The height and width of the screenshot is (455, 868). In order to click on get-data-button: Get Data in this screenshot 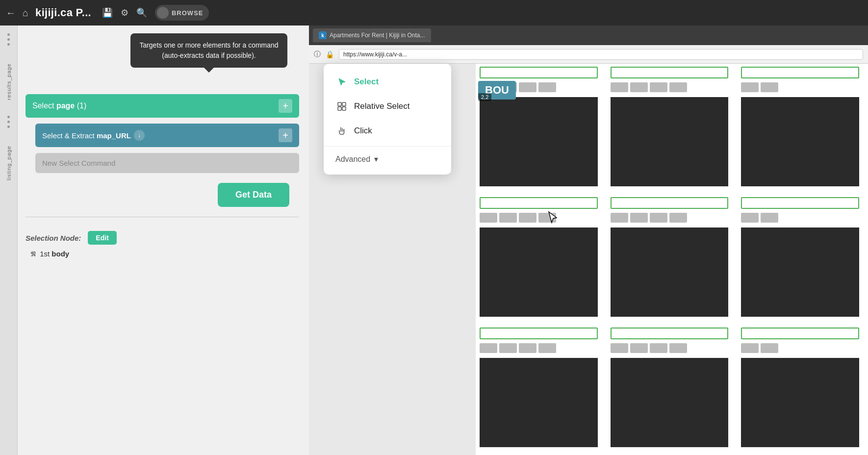, I will do `click(254, 195)`.